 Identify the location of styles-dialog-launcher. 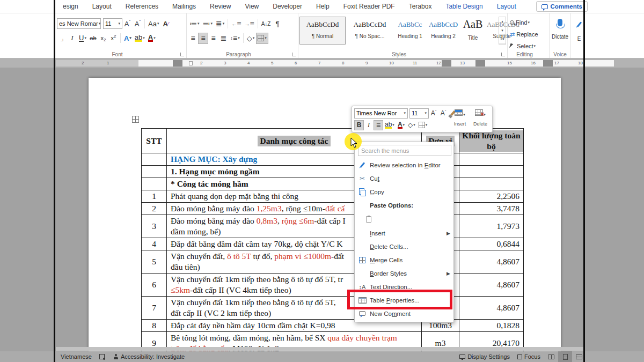
(503, 55).